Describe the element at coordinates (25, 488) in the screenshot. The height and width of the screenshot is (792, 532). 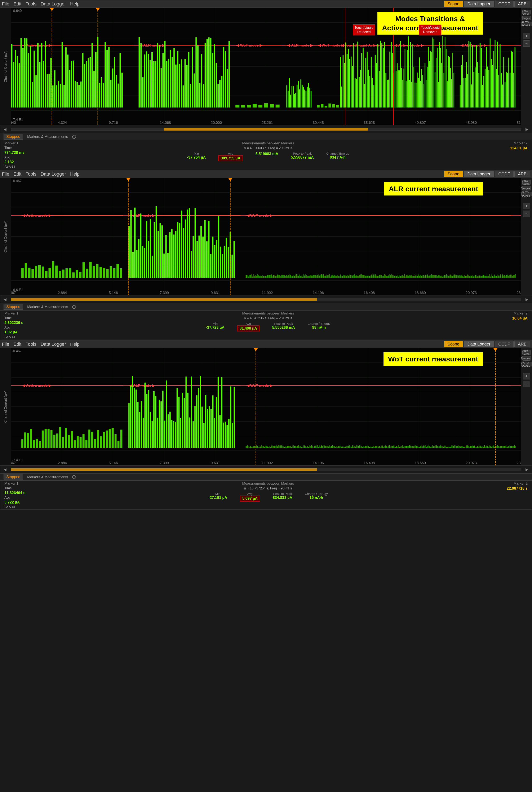
I see `marker1-time-label-3: Time` at that location.